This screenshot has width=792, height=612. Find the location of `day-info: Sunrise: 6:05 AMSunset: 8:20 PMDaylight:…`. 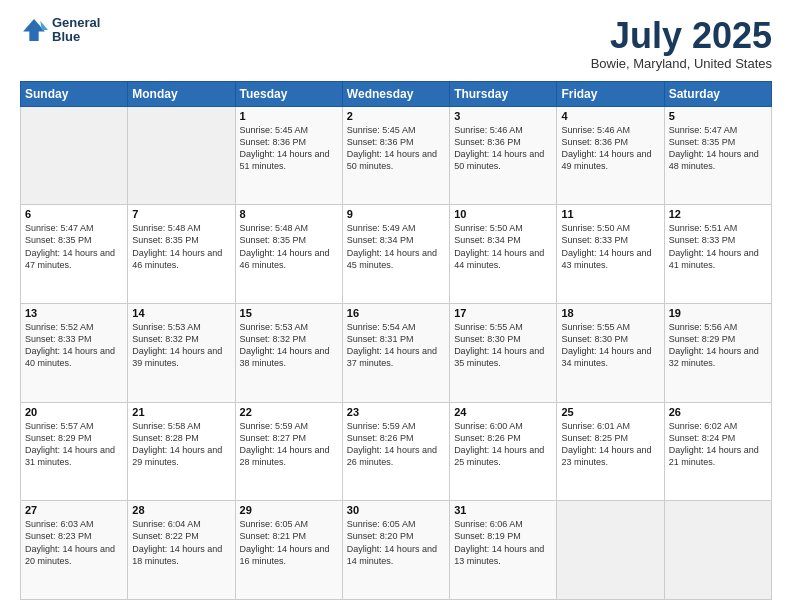

day-info: Sunrise: 6:05 AMSunset: 8:20 PMDaylight:… is located at coordinates (396, 542).